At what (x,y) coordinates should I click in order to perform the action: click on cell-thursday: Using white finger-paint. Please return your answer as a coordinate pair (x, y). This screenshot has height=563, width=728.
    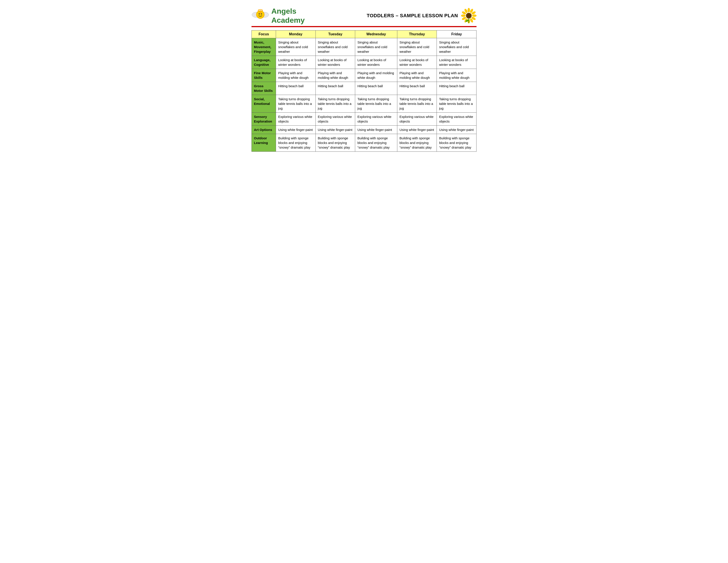
    Looking at the image, I should click on (417, 129).